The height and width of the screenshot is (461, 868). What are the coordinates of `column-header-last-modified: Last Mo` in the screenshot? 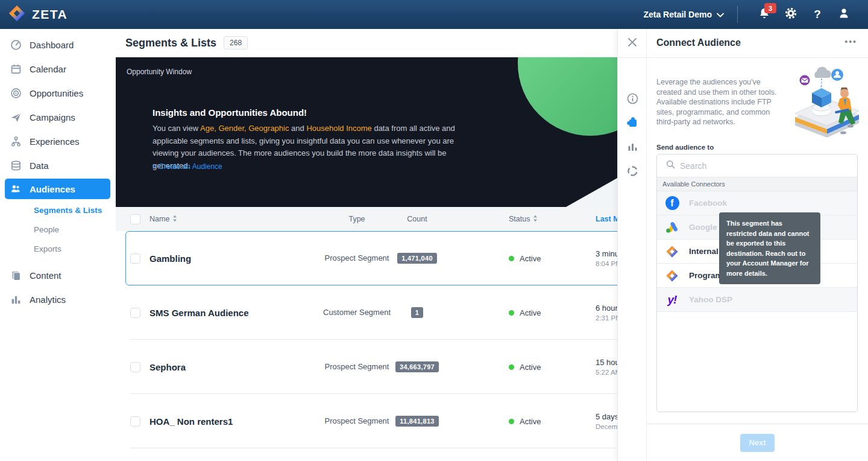 It's located at (606, 219).